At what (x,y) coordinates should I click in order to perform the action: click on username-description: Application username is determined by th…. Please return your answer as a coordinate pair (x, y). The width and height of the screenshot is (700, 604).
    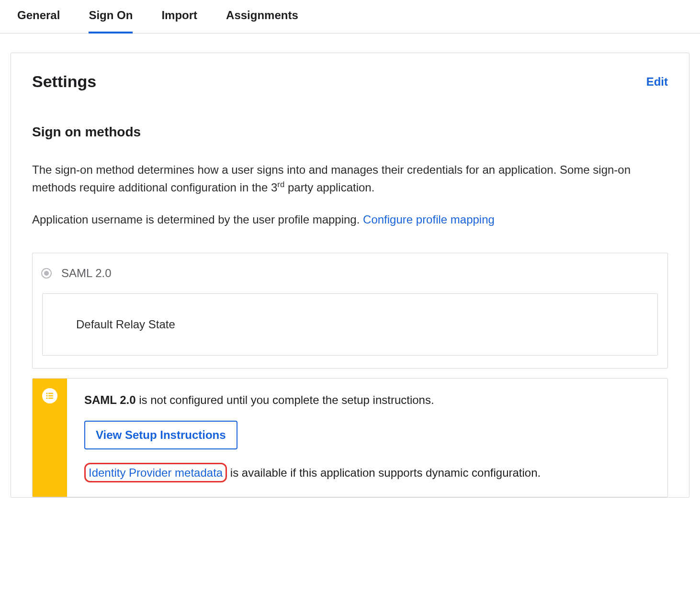
    Looking at the image, I should click on (350, 219).